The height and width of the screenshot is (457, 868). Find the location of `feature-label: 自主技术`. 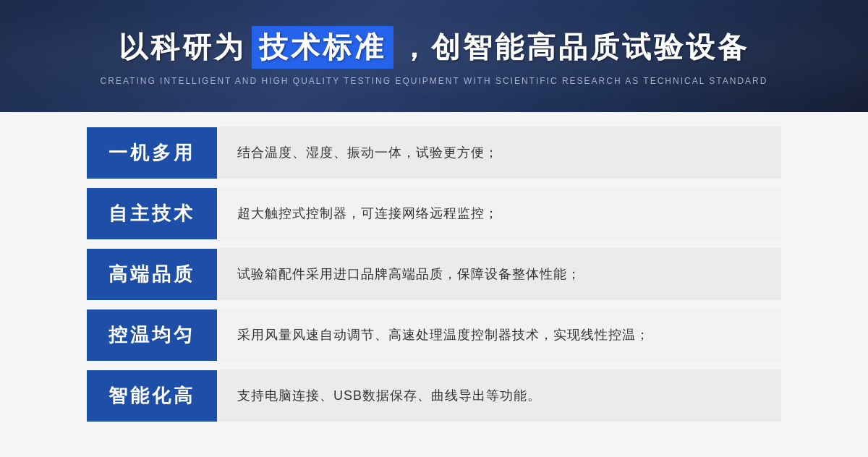

feature-label: 自主技术 is located at coordinates (152, 214).